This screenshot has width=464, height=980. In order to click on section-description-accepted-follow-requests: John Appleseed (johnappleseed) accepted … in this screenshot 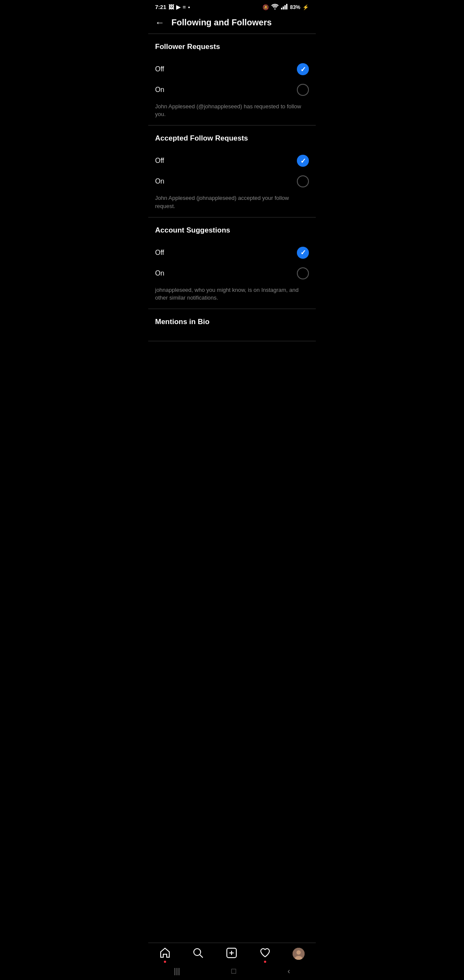, I will do `click(232, 202)`.